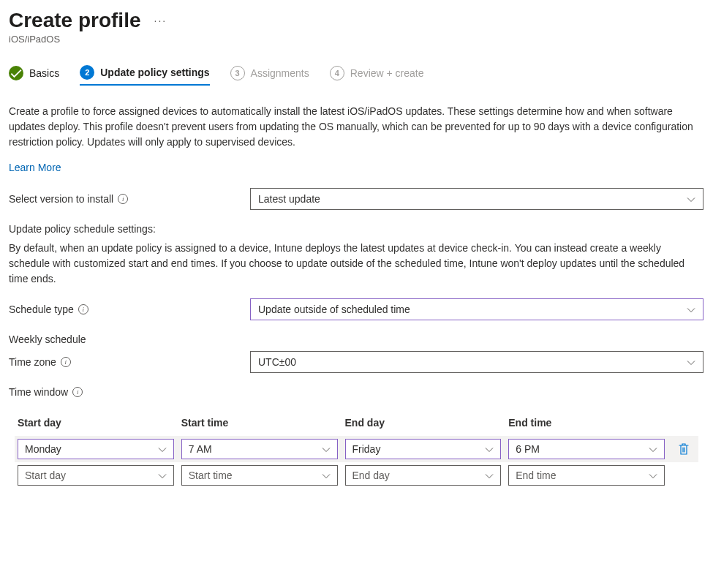  What do you see at coordinates (16, 73) in the screenshot?
I see `check-icon` at bounding box center [16, 73].